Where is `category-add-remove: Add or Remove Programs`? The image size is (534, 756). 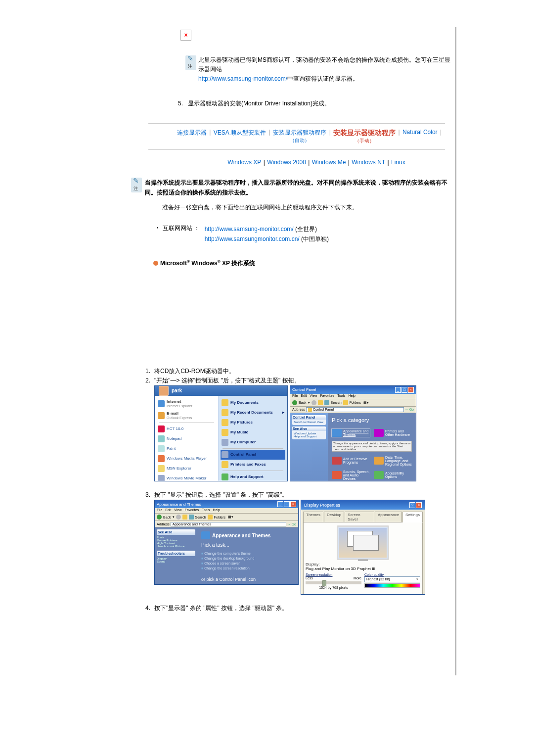
category-add-remove: Add or Remove Programs is located at coordinates (351, 461).